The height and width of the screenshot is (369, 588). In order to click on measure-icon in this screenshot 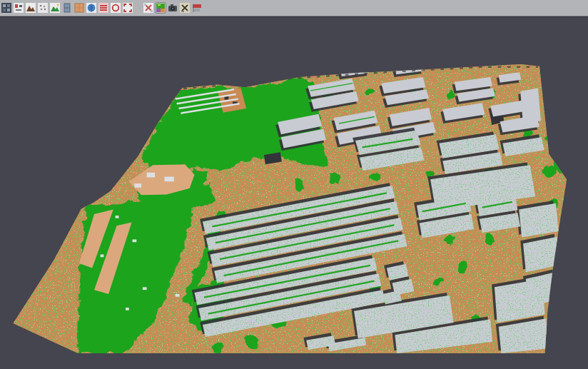, I will do `click(185, 8)`.